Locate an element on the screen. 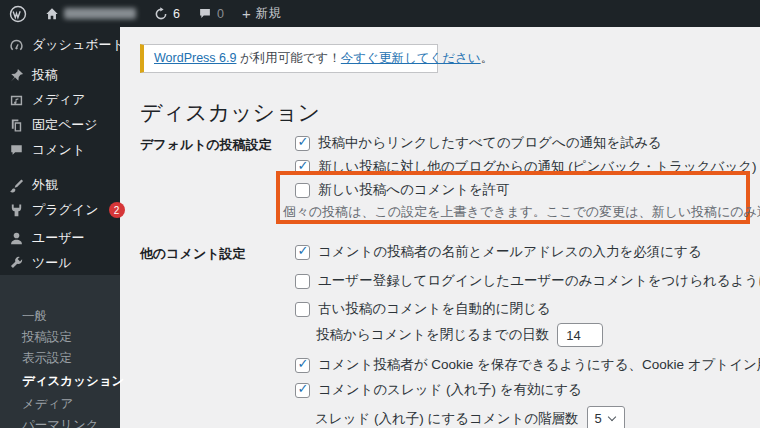 The width and height of the screenshot is (760, 428). update-notice: WordPress 6.9 が利用可能です！今すぐ更新してください。 is located at coordinates (289, 58).